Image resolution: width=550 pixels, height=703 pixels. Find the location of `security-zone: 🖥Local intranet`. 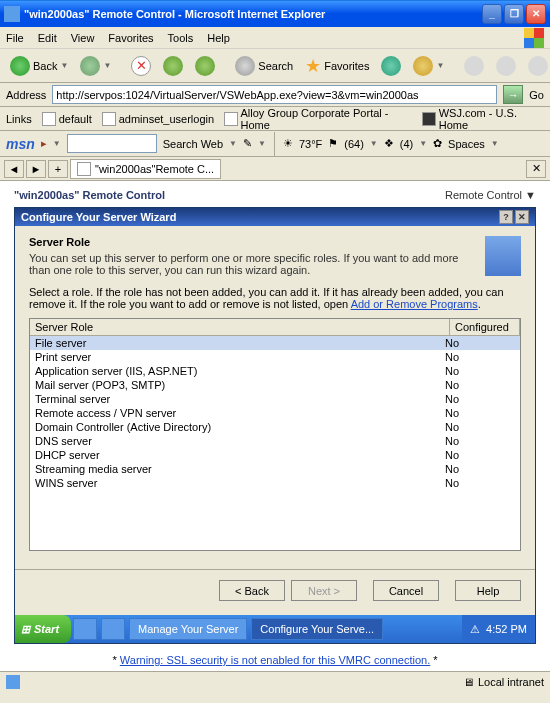

security-zone: 🖥Local intranet is located at coordinates (504, 682).